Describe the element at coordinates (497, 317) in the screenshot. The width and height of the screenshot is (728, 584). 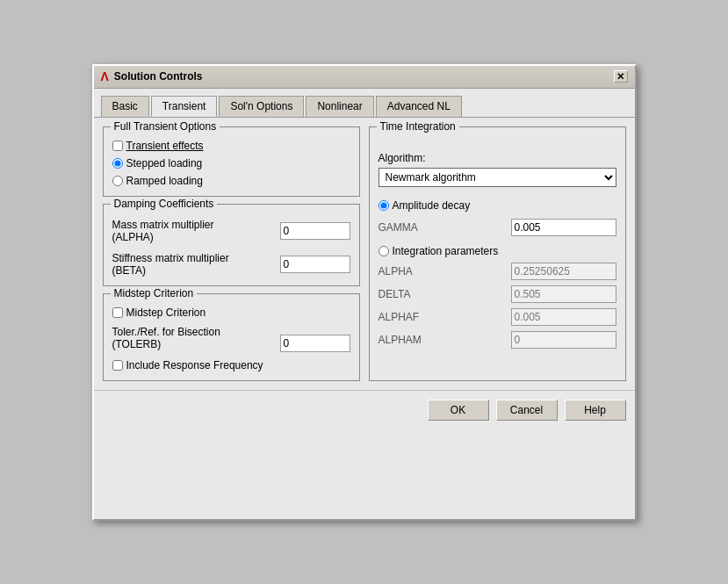
I see `alphaf-row: ALPHAF` at that location.